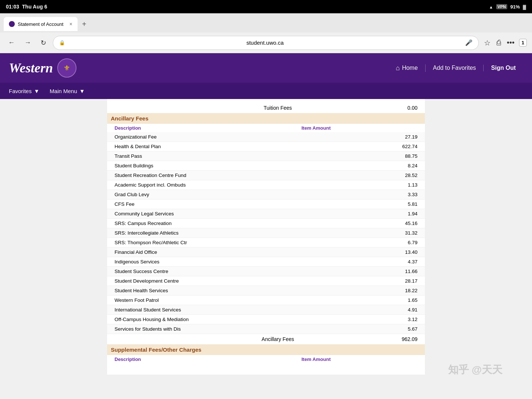  I want to click on favorites-menu-label: Favorites, so click(20, 91).